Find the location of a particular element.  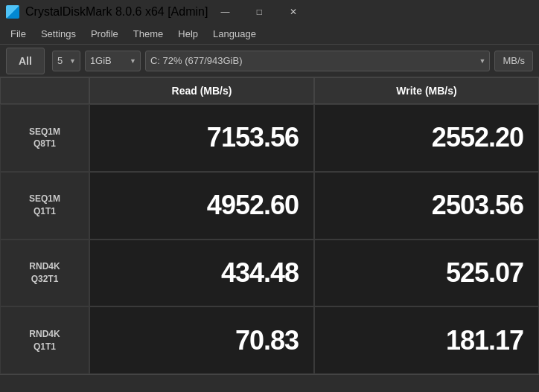

read-value-1: 4952.60 is located at coordinates (202, 205).